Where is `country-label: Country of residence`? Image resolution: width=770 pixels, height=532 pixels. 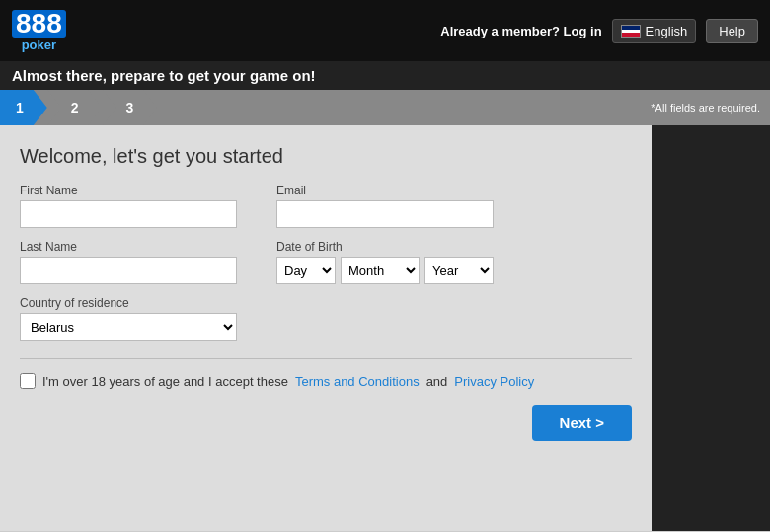 country-label: Country of residence is located at coordinates (128, 303).